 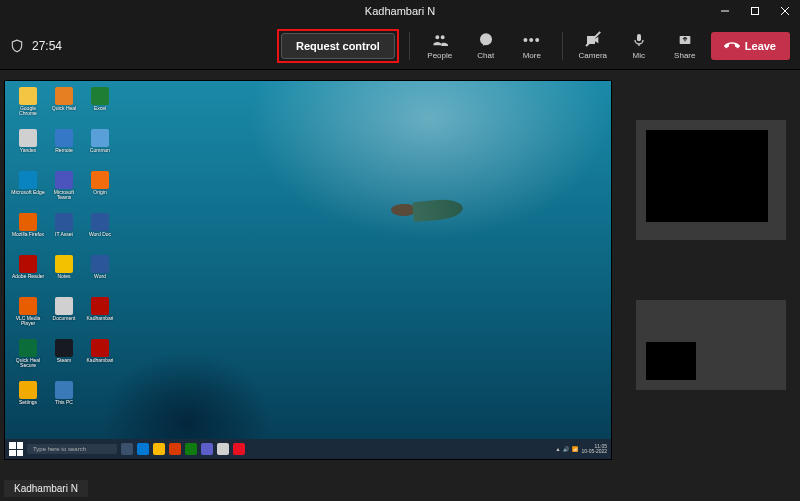 What do you see at coordinates (64, 233) in the screenshot?
I see `desktop-icon: IT Asset` at bounding box center [64, 233].